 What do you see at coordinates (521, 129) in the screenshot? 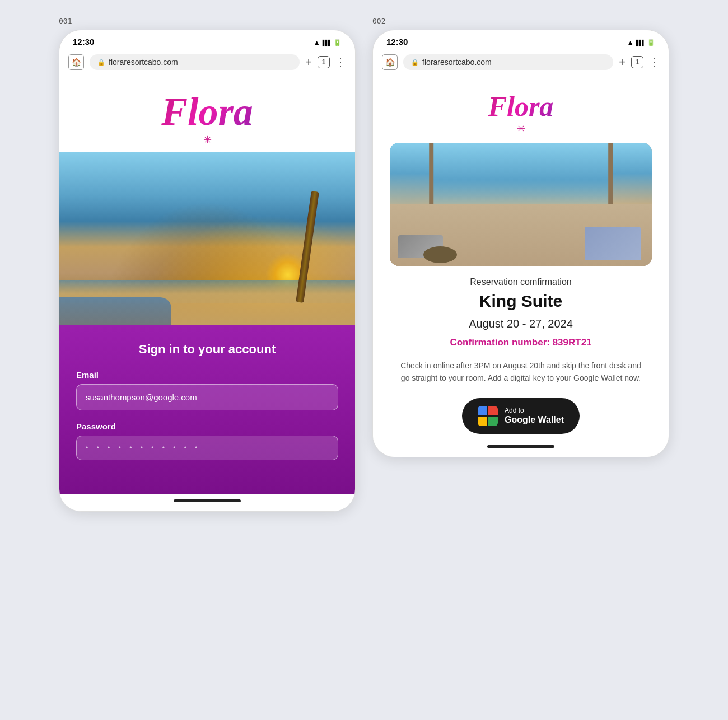
I see `snowflake-icon-2: ✳` at bounding box center [521, 129].